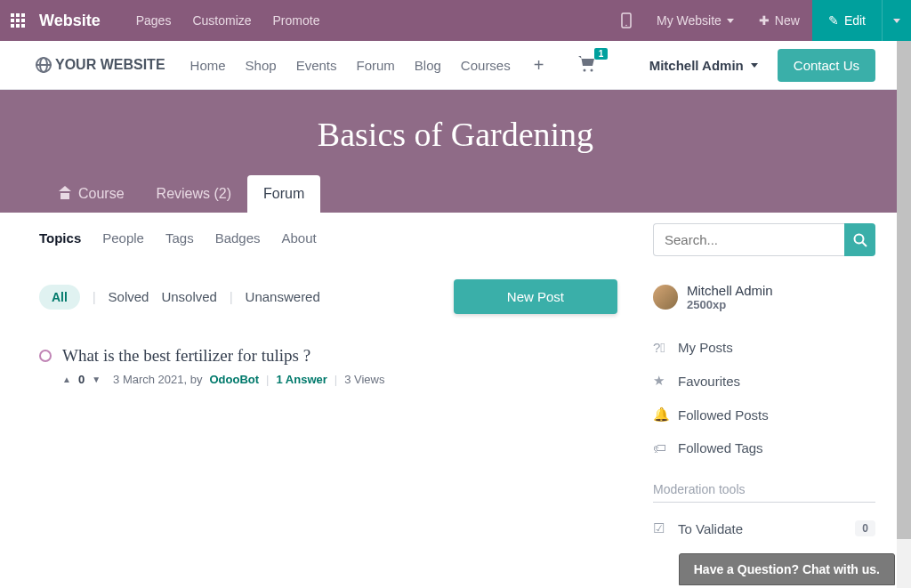  Describe the element at coordinates (786, 569) in the screenshot. I see `chat-widget: Have a Question? Chat with us.` at that location.